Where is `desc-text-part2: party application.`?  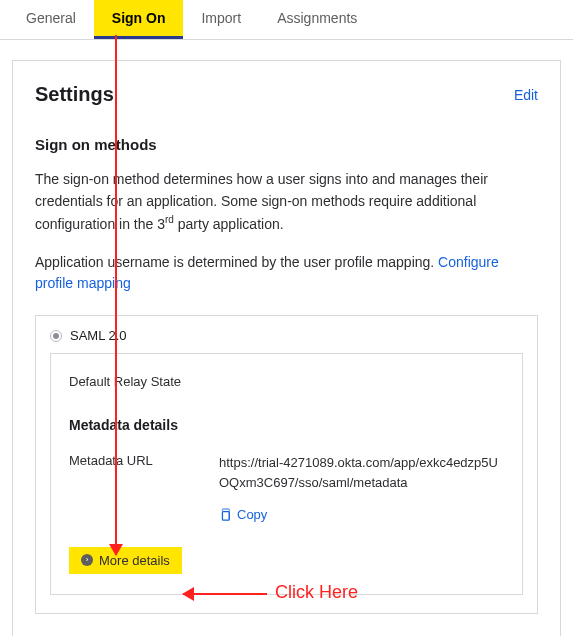 desc-text-part2: party application. is located at coordinates (229, 224).